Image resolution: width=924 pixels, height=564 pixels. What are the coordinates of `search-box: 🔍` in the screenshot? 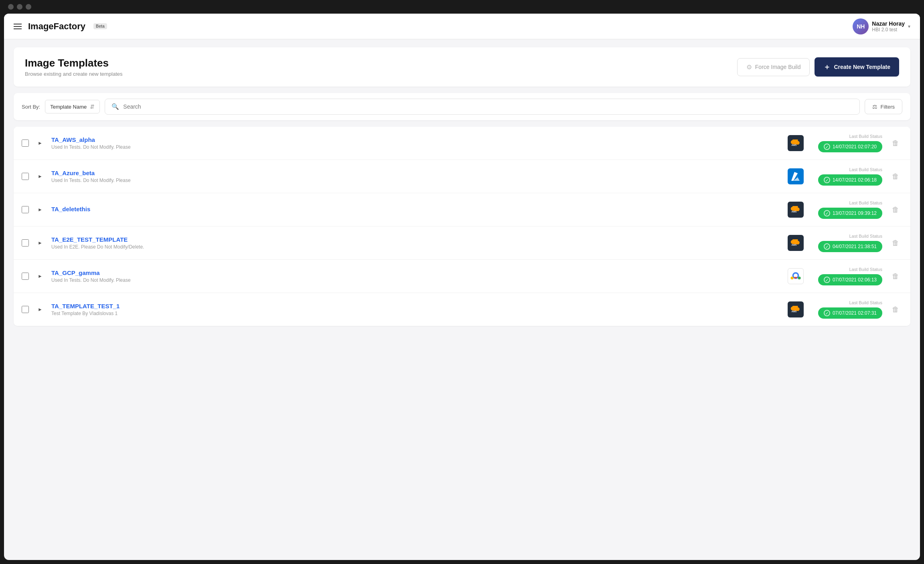 It's located at (482, 107).